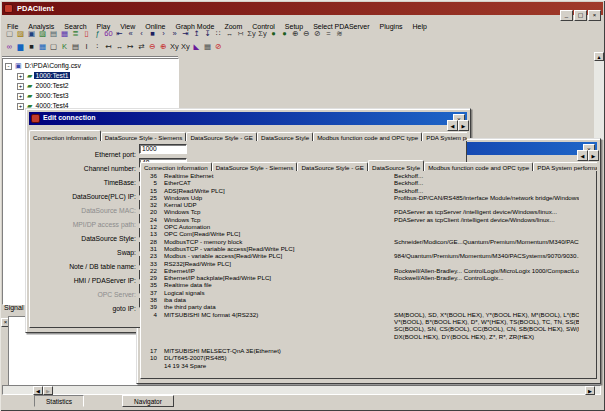  Describe the element at coordinates (152, 34) in the screenshot. I see `stop-icon: ■` at that location.